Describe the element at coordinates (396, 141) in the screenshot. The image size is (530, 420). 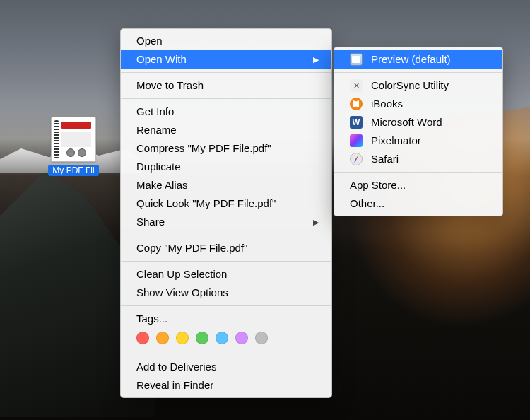
I see `submenu-pixelmator-label: Pixelmator` at that location.